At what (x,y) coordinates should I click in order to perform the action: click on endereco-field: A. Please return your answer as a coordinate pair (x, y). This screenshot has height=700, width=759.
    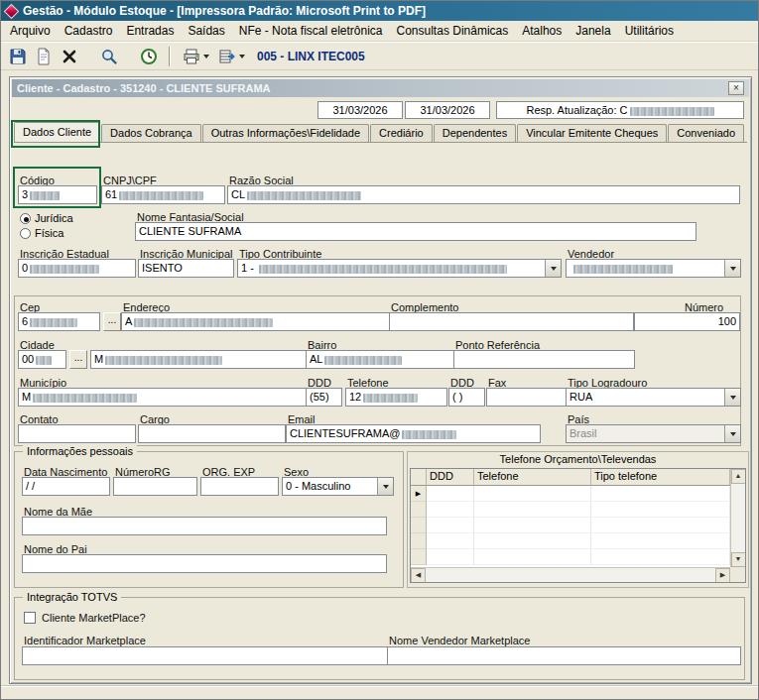
    Looking at the image, I should click on (256, 321).